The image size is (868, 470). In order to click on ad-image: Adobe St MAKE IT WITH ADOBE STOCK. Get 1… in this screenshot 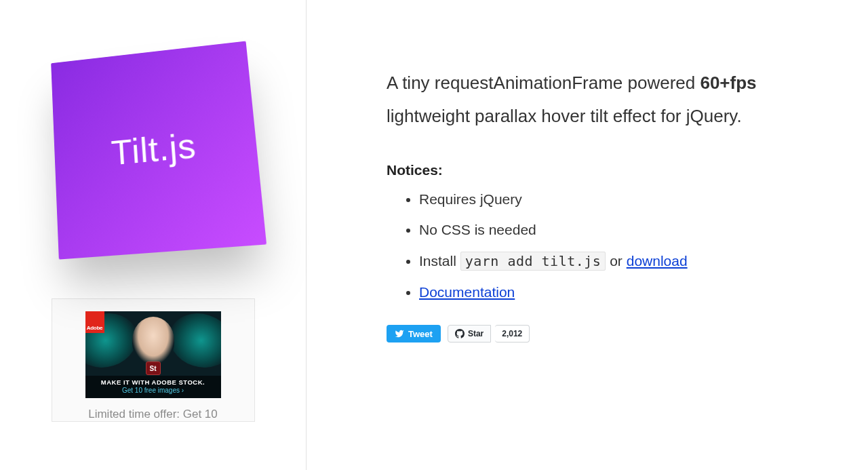, I will do `click(153, 355)`.